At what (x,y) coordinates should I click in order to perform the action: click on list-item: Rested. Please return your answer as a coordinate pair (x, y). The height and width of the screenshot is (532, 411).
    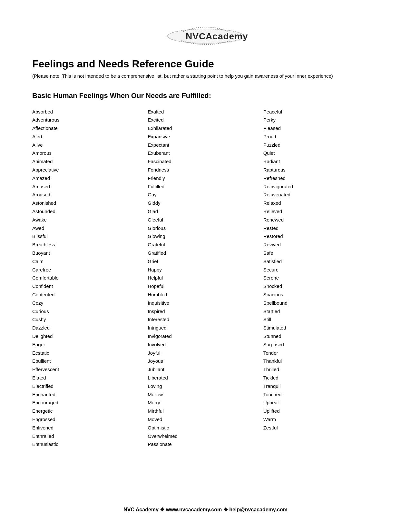
    Looking at the image, I should click on (321, 228).